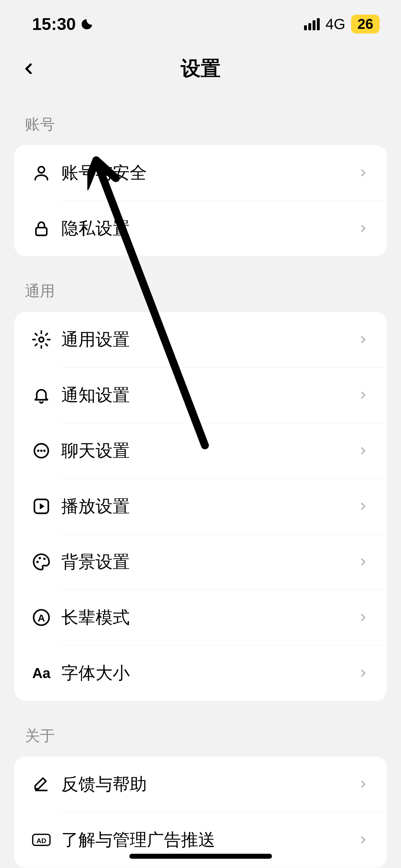 This screenshot has width=401, height=868. I want to click on svg-text: A, so click(41, 618).